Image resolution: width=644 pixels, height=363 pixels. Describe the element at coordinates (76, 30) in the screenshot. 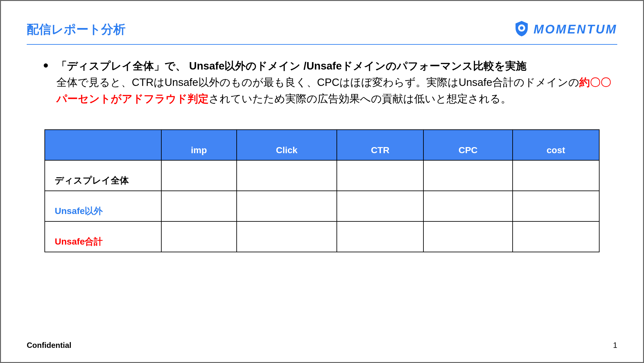

I see `page-title: 配信レポート分析` at that location.